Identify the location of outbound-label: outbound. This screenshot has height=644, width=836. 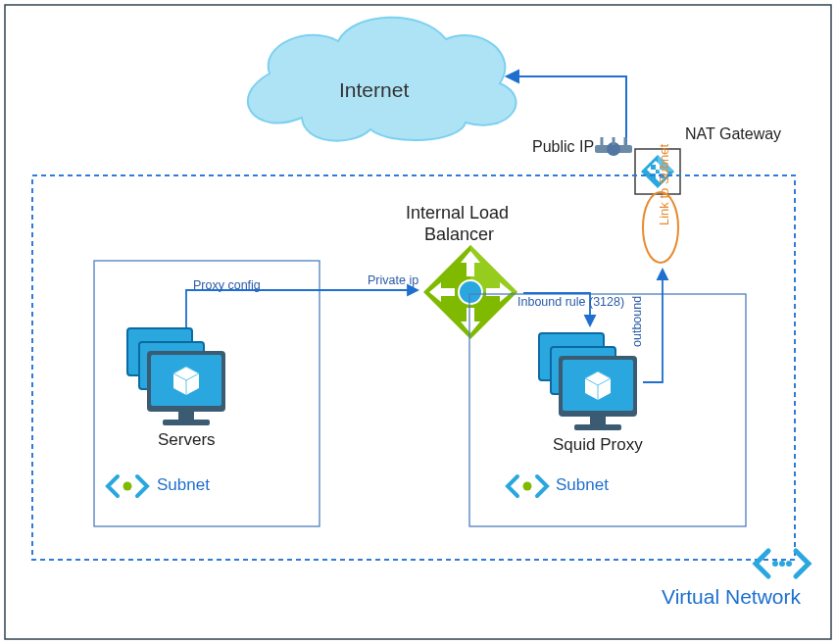
(637, 322).